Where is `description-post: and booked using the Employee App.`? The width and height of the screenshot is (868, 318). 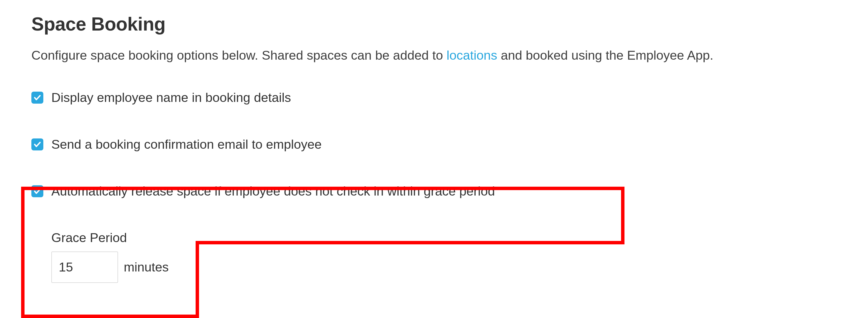 description-post: and booked using the Employee App. is located at coordinates (605, 55).